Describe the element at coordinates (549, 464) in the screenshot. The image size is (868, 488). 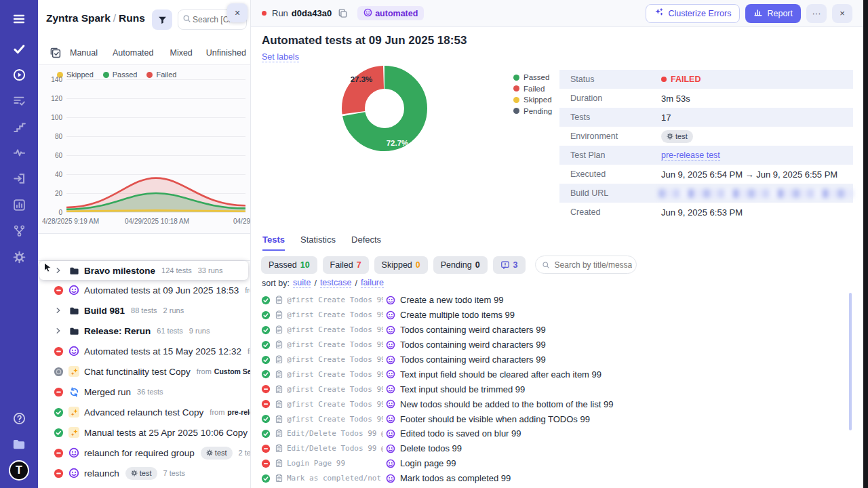
I see `test-row: Login Page 99Login page 99` at that location.